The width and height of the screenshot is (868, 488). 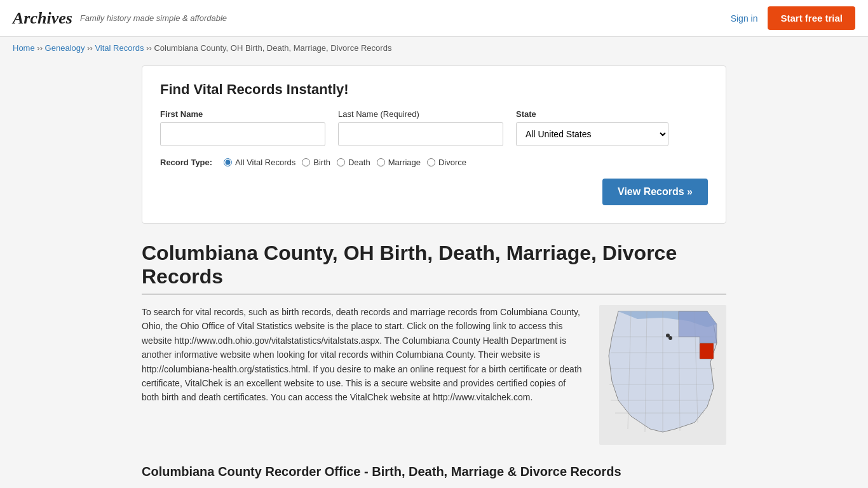 What do you see at coordinates (43, 18) in the screenshot?
I see `site-logo: Archives` at bounding box center [43, 18].